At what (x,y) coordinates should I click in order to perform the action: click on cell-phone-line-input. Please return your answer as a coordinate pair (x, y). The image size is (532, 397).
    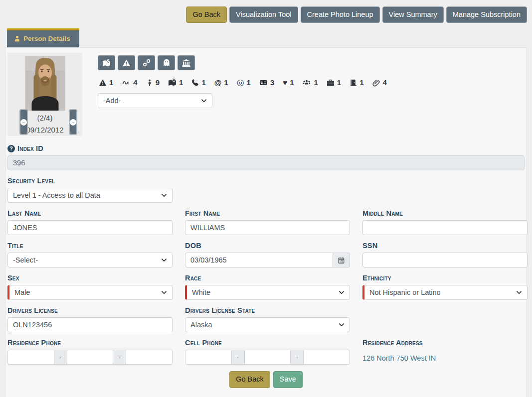
    Looking at the image, I should click on (327, 357).